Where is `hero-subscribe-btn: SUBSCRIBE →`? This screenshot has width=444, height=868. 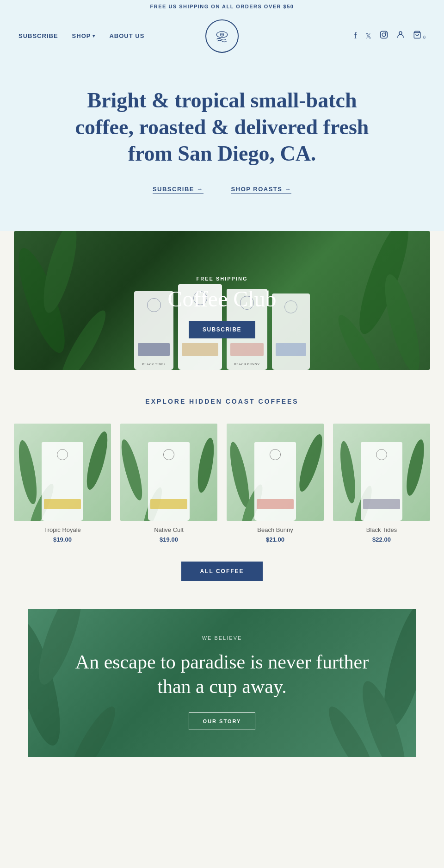
hero-subscribe-btn: SUBSCRIBE → is located at coordinates (178, 190).